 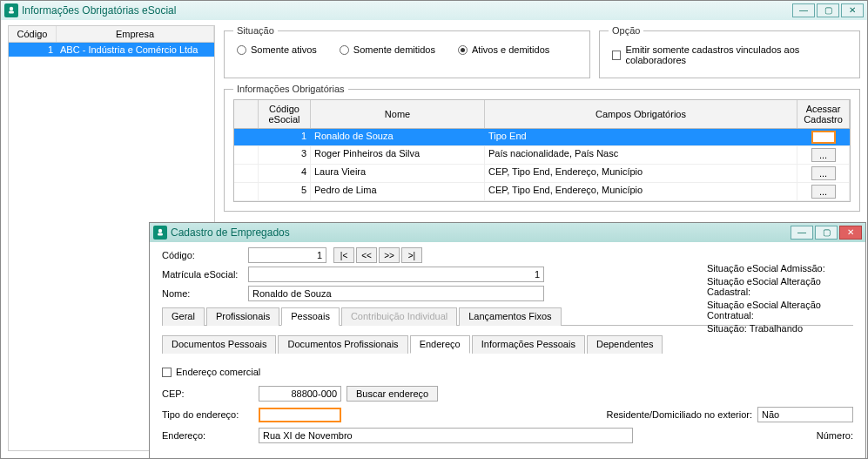 What do you see at coordinates (396, 294) in the screenshot?
I see `nome-field: Ronaldo de Souza` at bounding box center [396, 294].